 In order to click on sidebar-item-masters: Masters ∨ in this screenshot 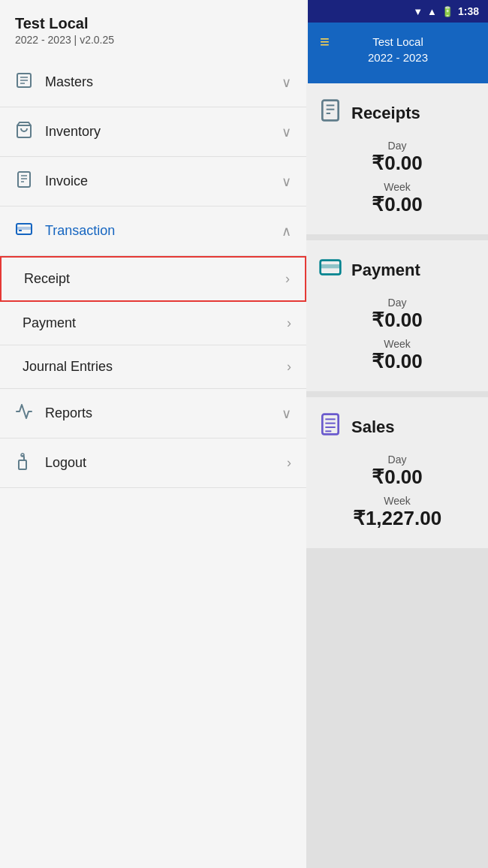, I will do `click(153, 83)`.